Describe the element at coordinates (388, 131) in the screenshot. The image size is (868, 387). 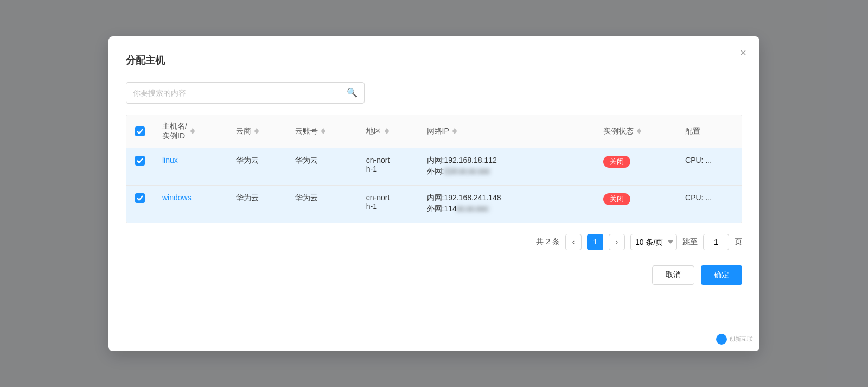
I see `th-region: 地区` at that location.